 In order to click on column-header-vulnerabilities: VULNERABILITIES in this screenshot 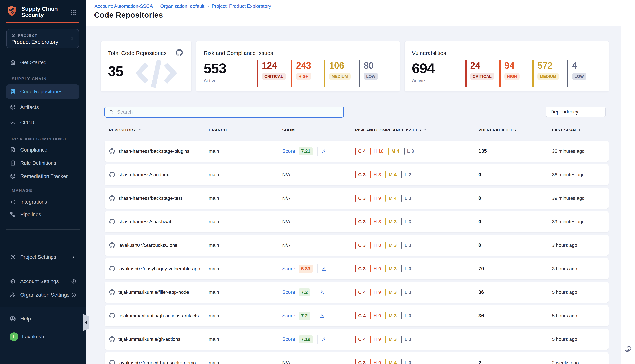, I will do `click(497, 130)`.